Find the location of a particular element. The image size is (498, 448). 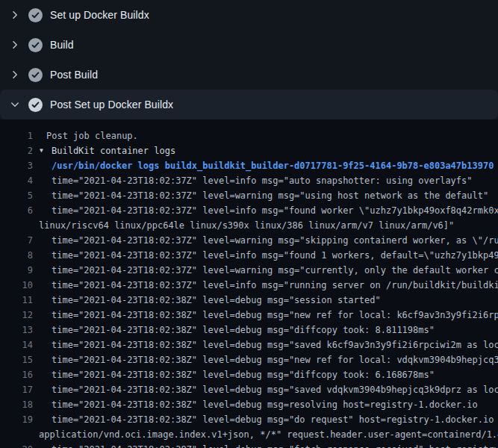

log-line: 14time="2021-04-23T18:02:38Z" level=debu… is located at coordinates (249, 345).